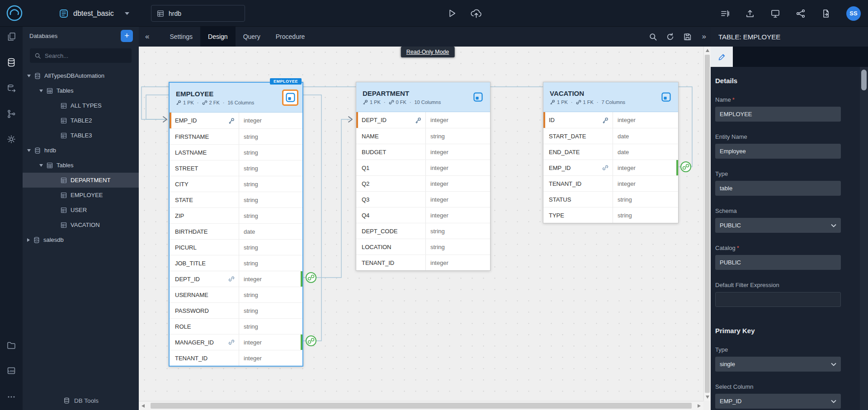  What do you see at coordinates (236, 184) in the screenshot?
I see `column-row-employee-city: CITYstring` at bounding box center [236, 184].